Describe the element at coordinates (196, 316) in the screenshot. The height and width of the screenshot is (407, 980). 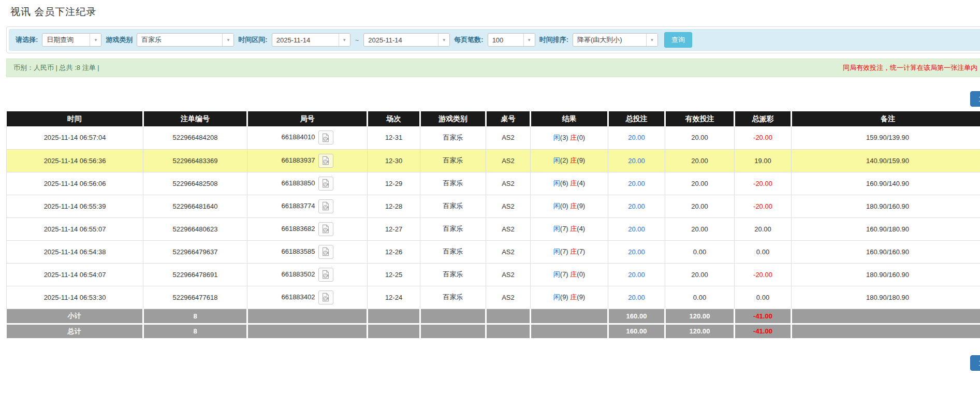
I see `subtotal-count: 8` at that location.